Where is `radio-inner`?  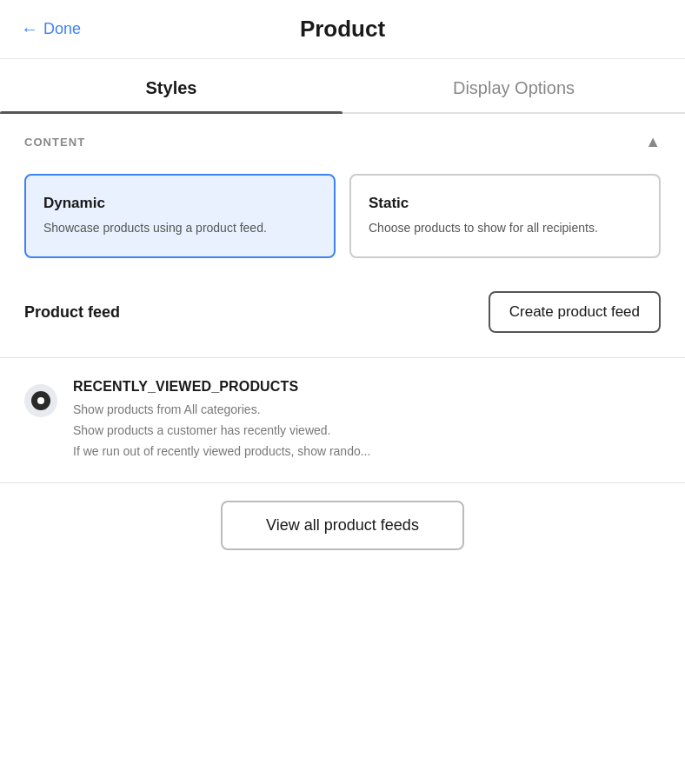
radio-inner is located at coordinates (41, 401).